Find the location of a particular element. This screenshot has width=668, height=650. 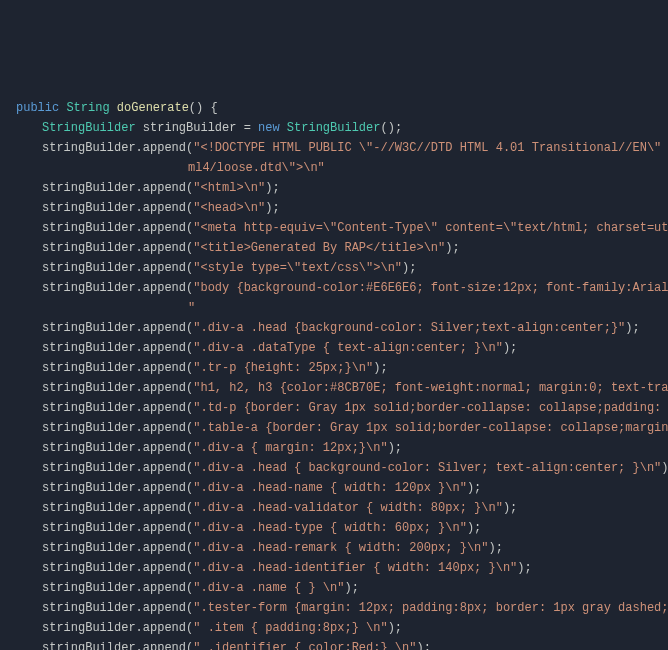

code-line: public String doGenerate() { is located at coordinates (334, 108).